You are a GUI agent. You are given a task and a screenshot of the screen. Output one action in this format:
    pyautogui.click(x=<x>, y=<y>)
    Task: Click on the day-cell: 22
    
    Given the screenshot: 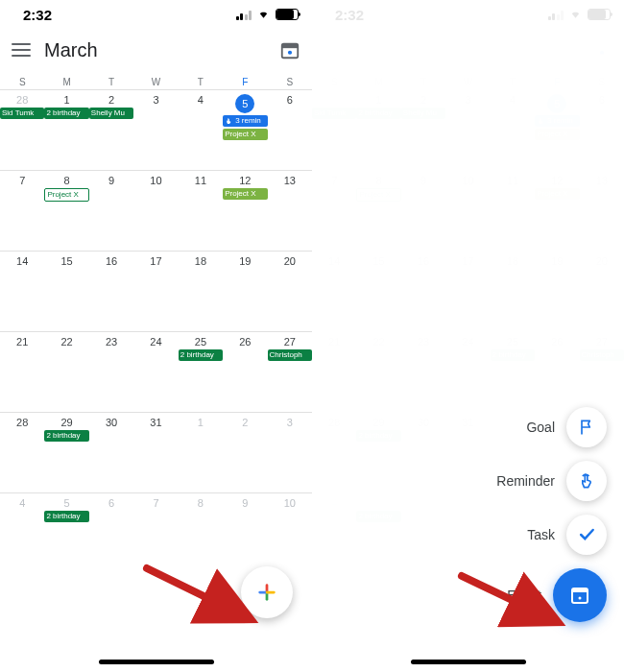 What is the action you would take?
    pyautogui.click(x=66, y=372)
    